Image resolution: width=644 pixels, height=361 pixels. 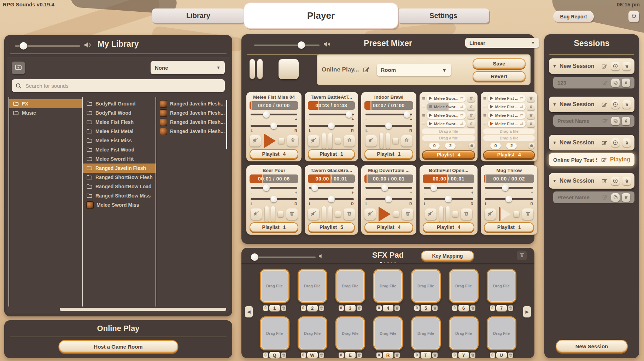 I want to click on pad-key-label: T, so click(x=426, y=355).